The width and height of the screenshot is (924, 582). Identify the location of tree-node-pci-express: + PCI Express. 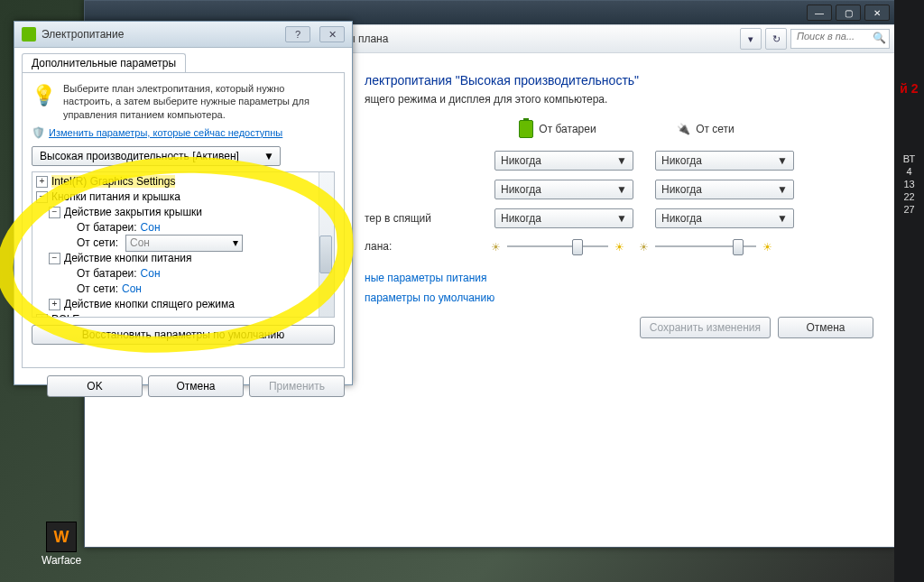
(185, 315).